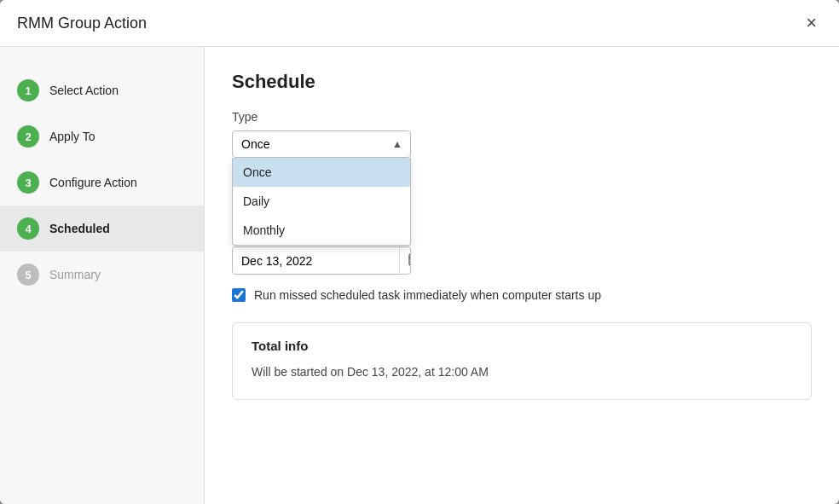 This screenshot has height=504, width=839. Describe the element at coordinates (28, 182) in the screenshot. I see `step-circle-3: 3` at that location.